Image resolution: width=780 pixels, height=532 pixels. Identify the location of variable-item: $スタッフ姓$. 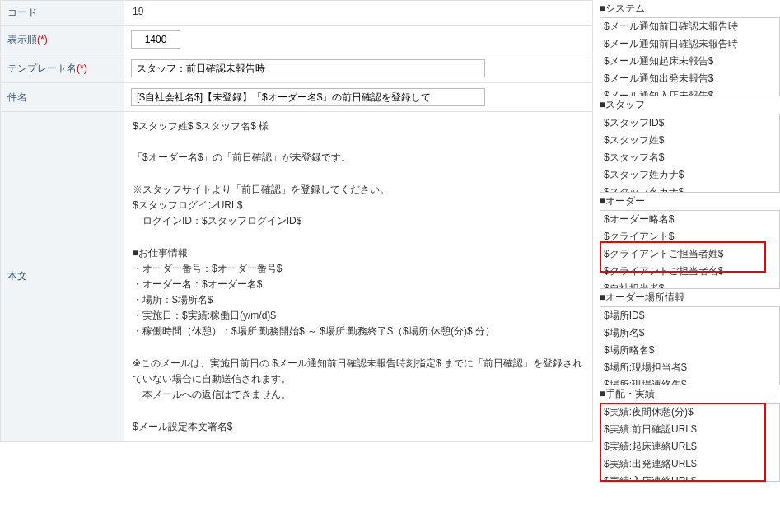
(690, 140).